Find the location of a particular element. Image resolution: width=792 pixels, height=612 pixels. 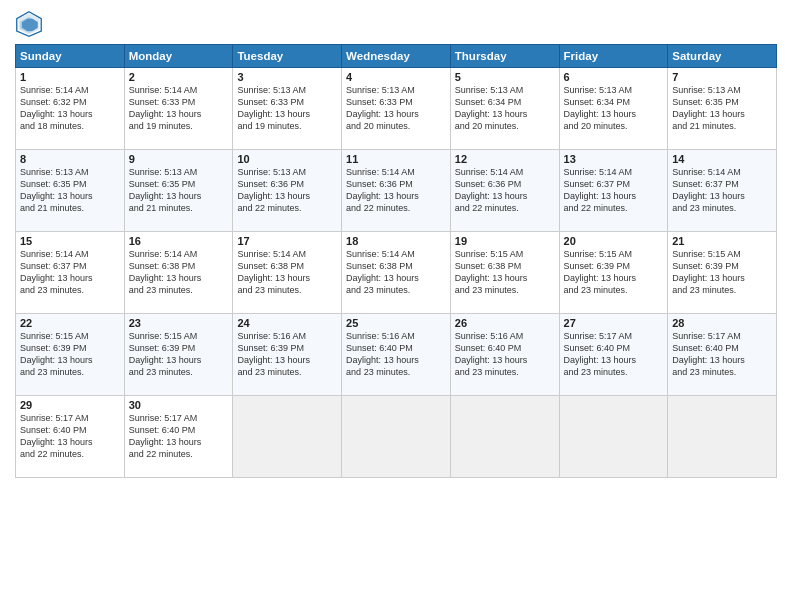

weekday-thursday: Thursday is located at coordinates (504, 56).